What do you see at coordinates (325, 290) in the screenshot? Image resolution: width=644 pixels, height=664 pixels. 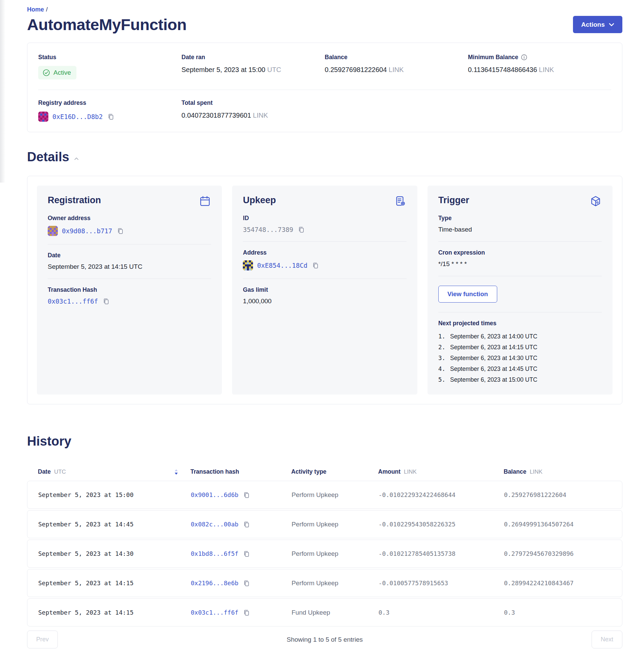 I see `upkeep-card: Upkeep ID 354748...7389 Address` at bounding box center [325, 290].